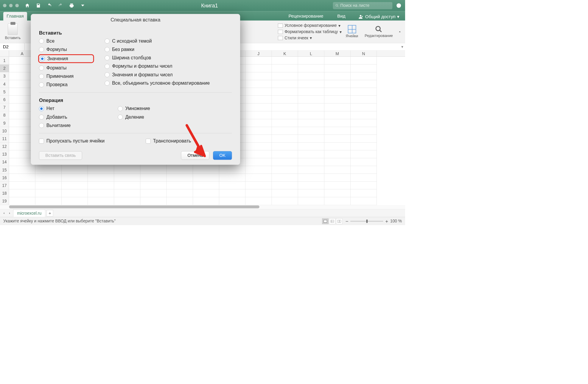 This screenshot has height=384, width=588. Describe the element at coordinates (4, 178) in the screenshot. I see `row-header: 16` at that location.